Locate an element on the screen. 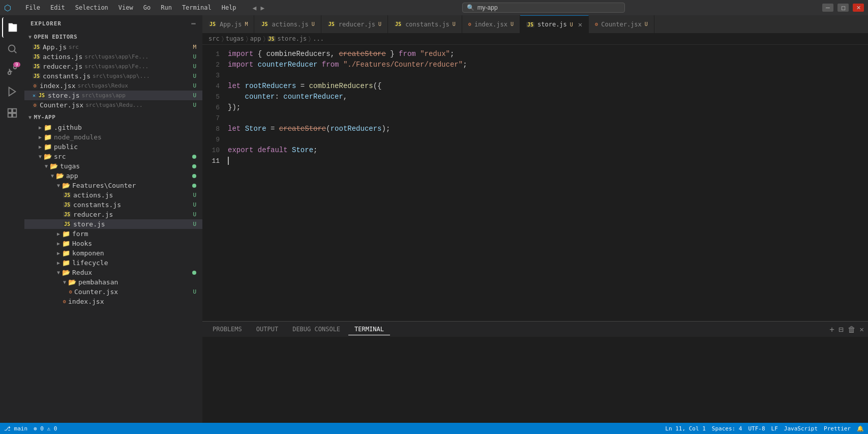 Image resolution: width=868 pixels, height=434 pixels. tab-constants-js: JS constants.js U is located at coordinates (425, 24).